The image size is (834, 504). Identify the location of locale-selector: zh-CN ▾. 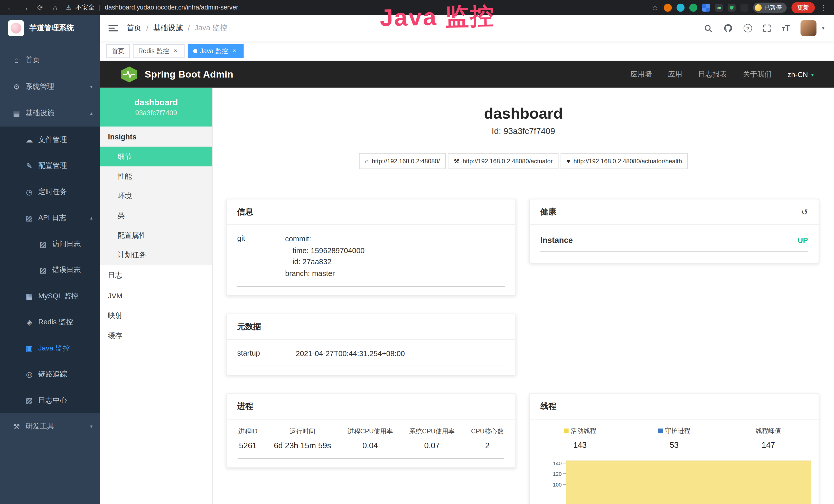
(801, 74).